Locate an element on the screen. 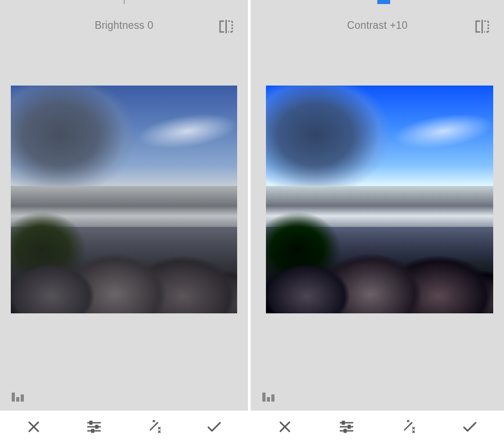 This screenshot has height=443, width=504. adjustment-label: Contrast +10 is located at coordinates (377, 25).